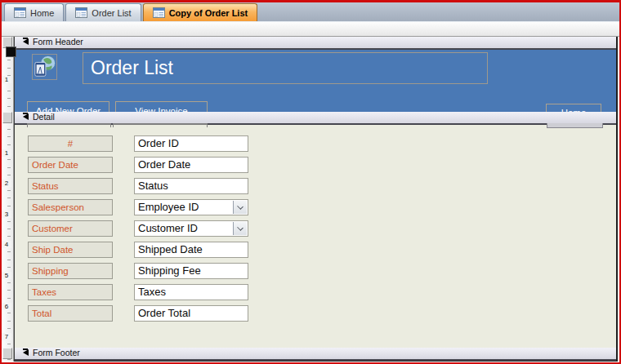 Image resolution: width=621 pixels, height=364 pixels. I want to click on tab-label: Home, so click(42, 13).